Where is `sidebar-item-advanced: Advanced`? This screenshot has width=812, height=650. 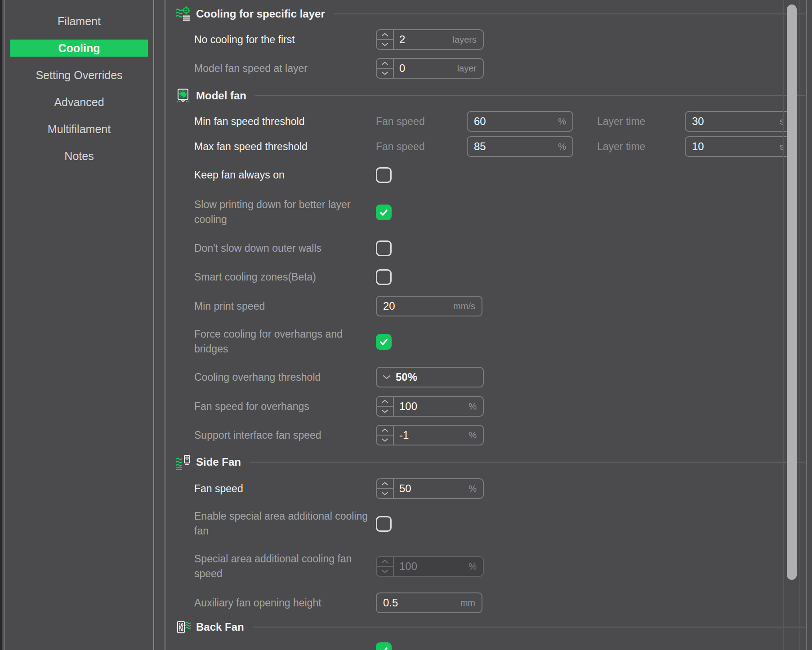 sidebar-item-advanced: Advanced is located at coordinates (79, 102).